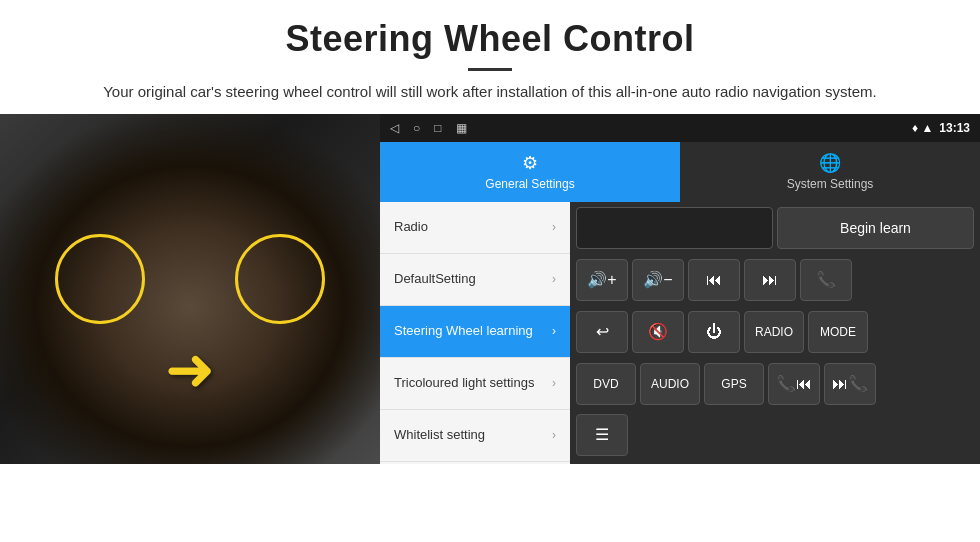  What do you see at coordinates (714, 332) in the screenshot?
I see `power-icon: ⏻` at bounding box center [714, 332].